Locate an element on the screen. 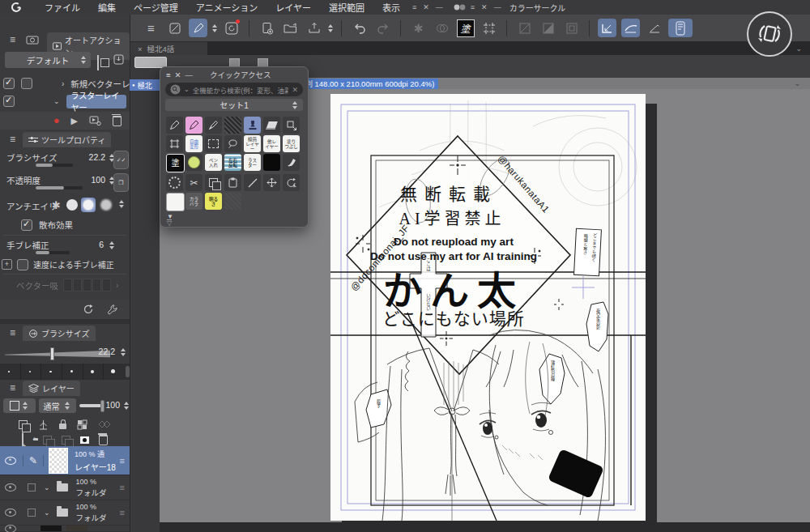 This screenshot has height=532, width=810. tablet-mode-icon is located at coordinates (175, 28).